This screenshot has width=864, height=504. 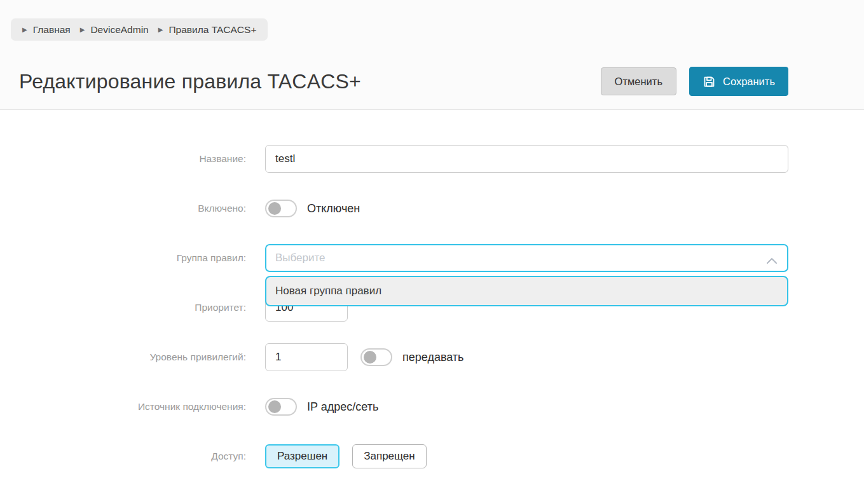 What do you see at coordinates (303, 456) in the screenshot?
I see `access-allowed-button: Разрешен` at bounding box center [303, 456].